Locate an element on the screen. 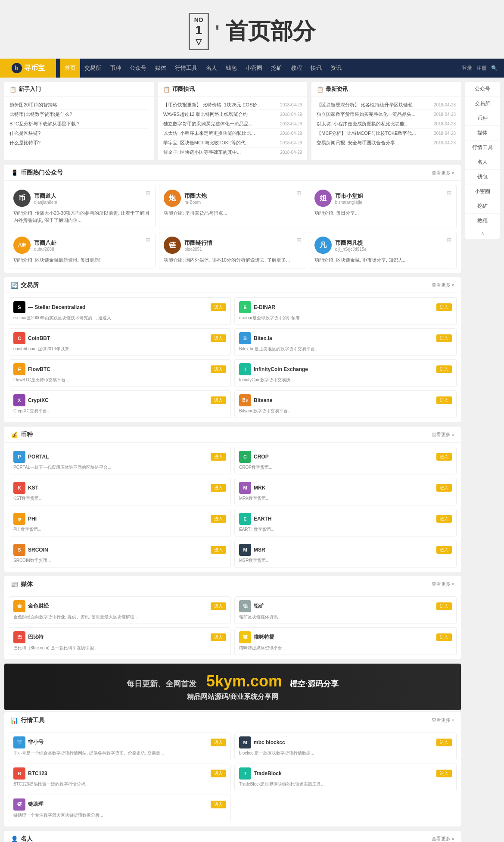  nav-item-wallet: 钱包 is located at coordinates (231, 68).